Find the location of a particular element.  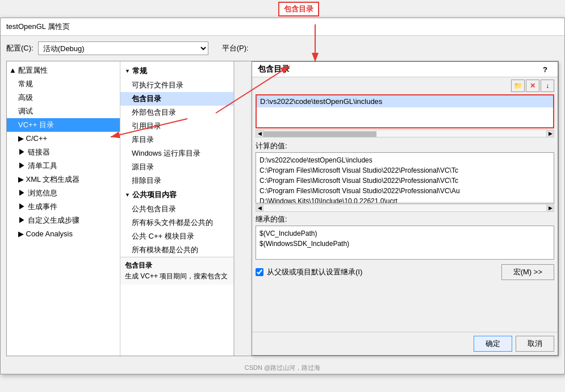

tree-item-xml: ▶ XML 文档生成器 is located at coordinates (64, 180).